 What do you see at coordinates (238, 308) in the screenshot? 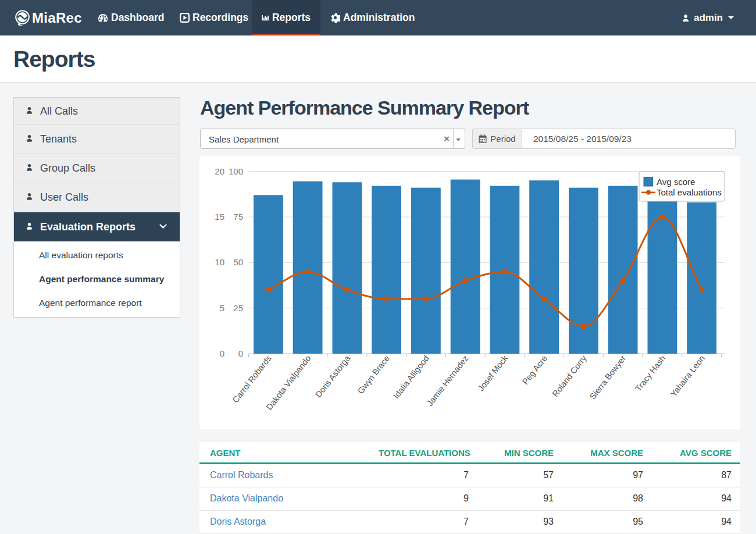
I see `svg-text: 25` at bounding box center [238, 308].